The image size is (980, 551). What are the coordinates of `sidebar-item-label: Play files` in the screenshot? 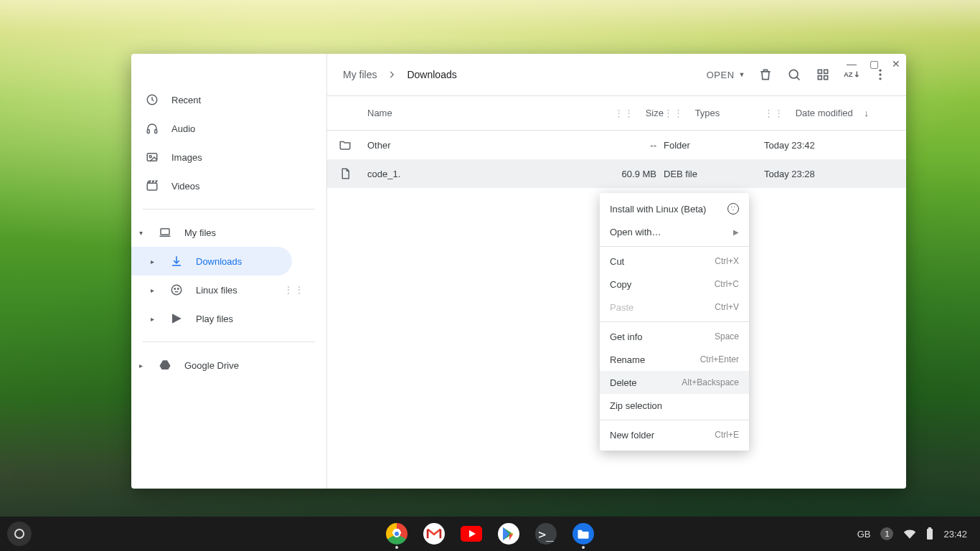 It's located at (215, 319).